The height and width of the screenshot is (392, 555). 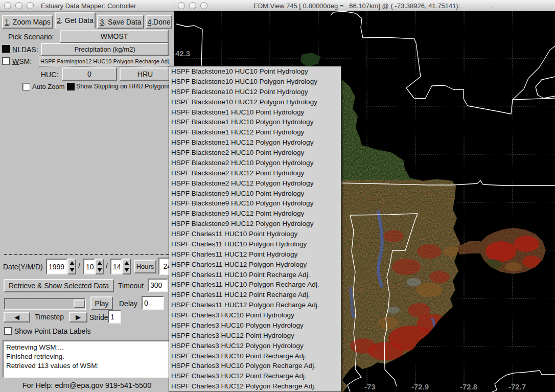 I want to click on dropdown-item: HSPF Charles3 HUC10 Polygon Recharge Adj…, so click(x=255, y=366).